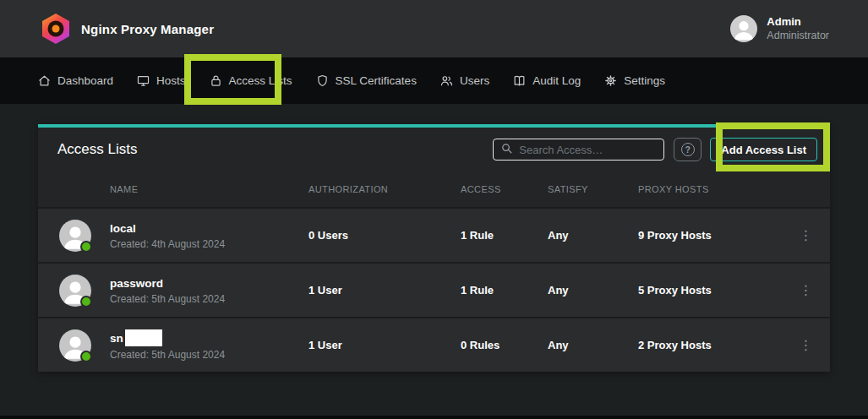 This screenshot has width=868, height=419. I want to click on table-row: sn Created: 5th August 2024 1 User 0 Rul…, so click(434, 345).